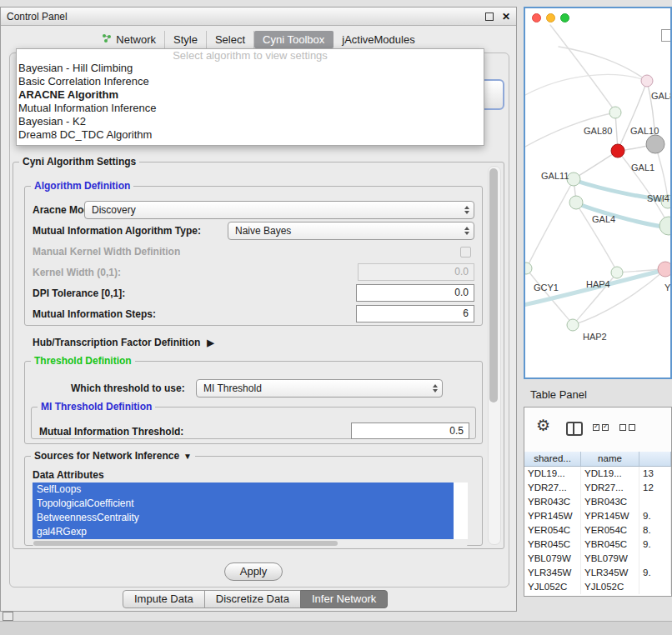  Describe the element at coordinates (435, 388) in the screenshot. I see `stepper-arrows-icon` at that location.